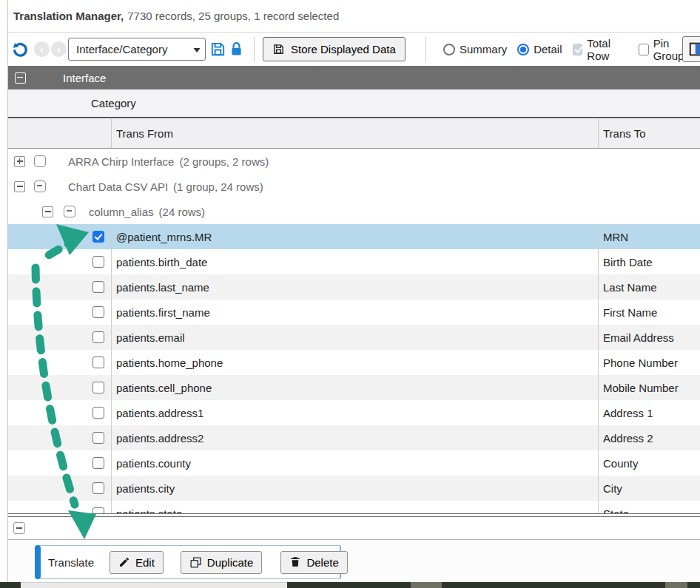 The height and width of the screenshot is (588, 700). Describe the element at coordinates (237, 49) in the screenshot. I see `lock-icon` at that location.